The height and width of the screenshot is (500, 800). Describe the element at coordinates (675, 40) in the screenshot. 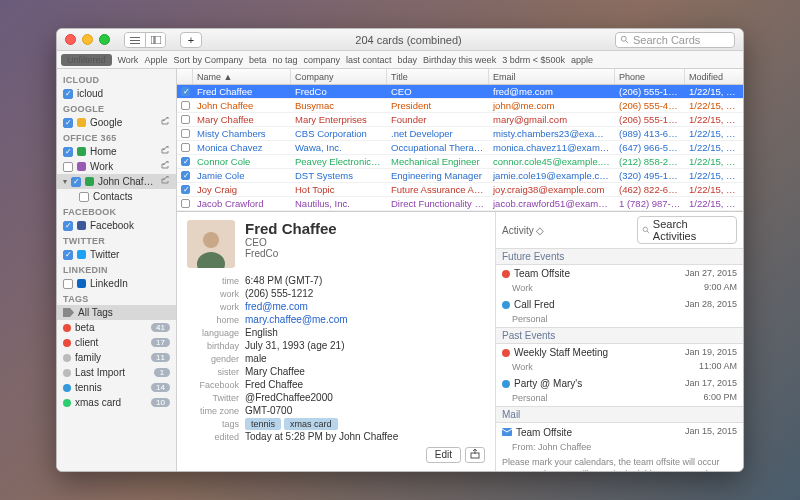

I see `search-cards-input: Search Cards` at that location.